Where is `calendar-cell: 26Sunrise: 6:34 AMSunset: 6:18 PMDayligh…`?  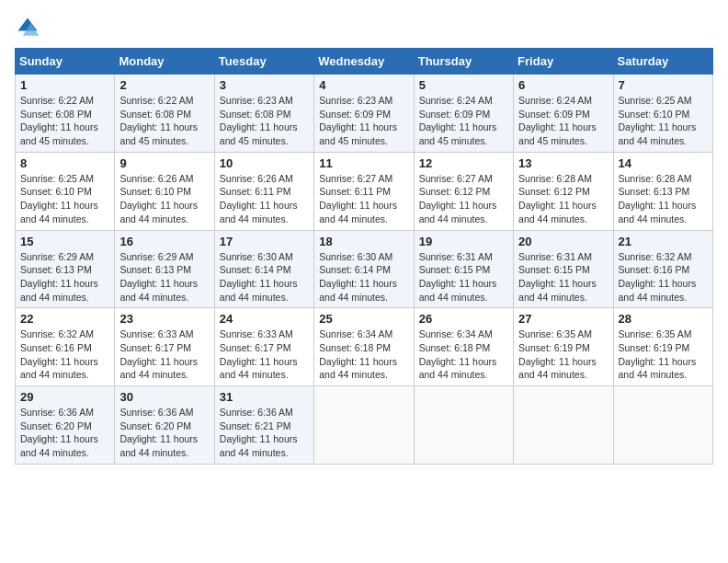
calendar-cell: 26Sunrise: 6:34 AMSunset: 6:18 PMDayligh… is located at coordinates (463, 348).